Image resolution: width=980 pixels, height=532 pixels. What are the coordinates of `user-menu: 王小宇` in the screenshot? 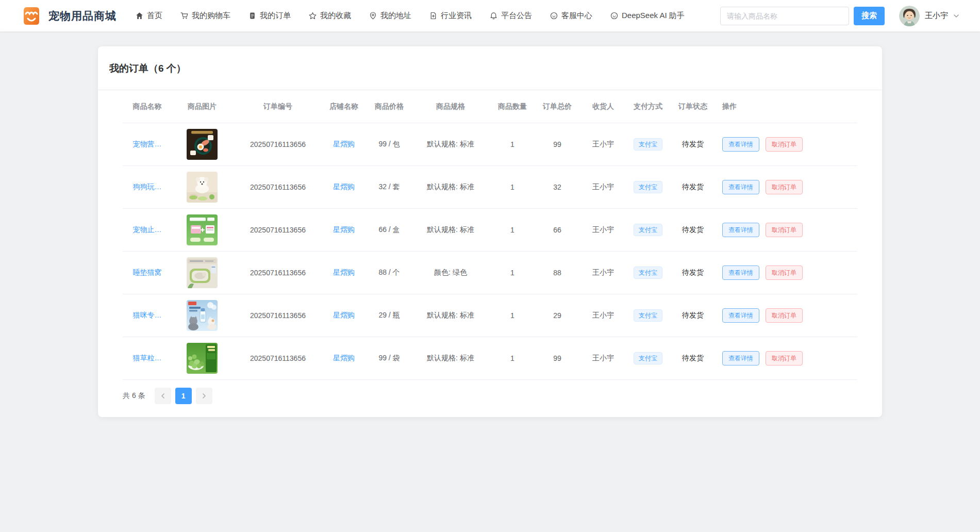 It's located at (929, 16).